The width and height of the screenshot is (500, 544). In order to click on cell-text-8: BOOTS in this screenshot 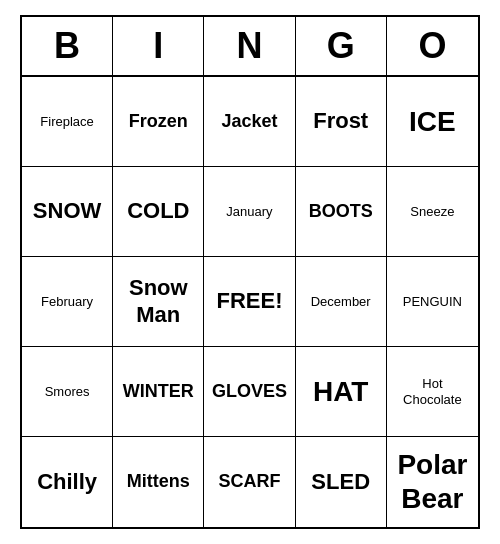, I will do `click(341, 212)`.